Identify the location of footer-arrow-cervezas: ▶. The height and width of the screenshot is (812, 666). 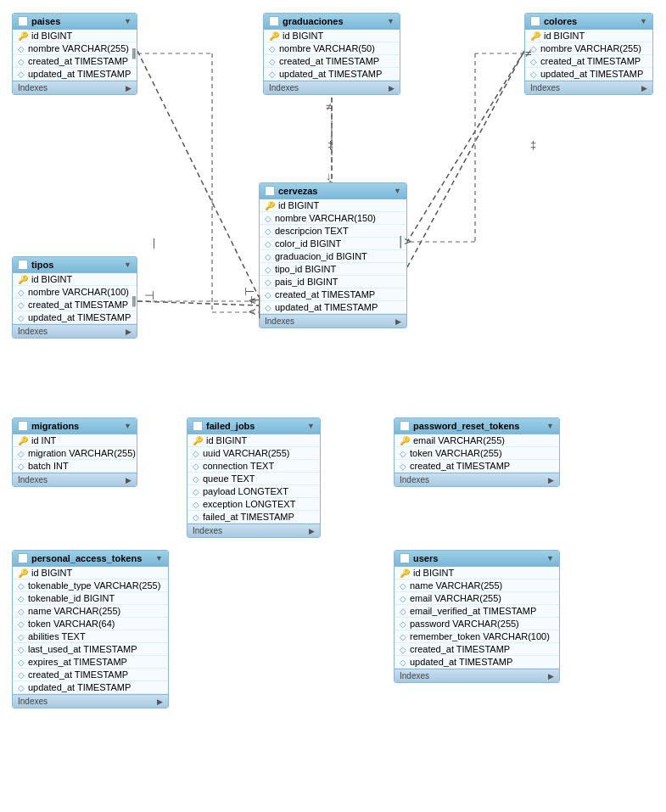
(399, 322).